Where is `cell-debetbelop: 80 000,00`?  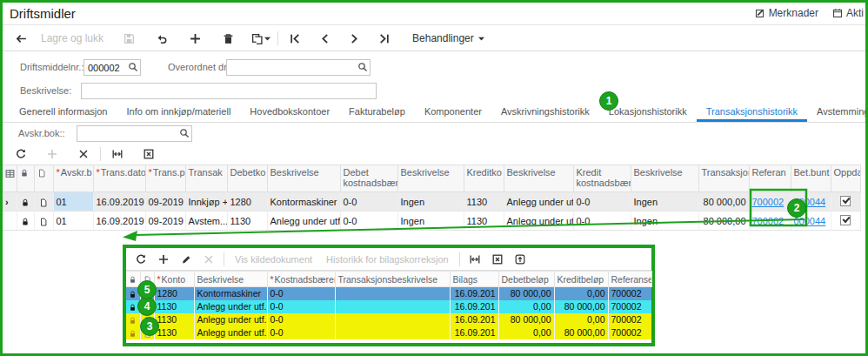
cell-debetbelop: 80 000,00 is located at coordinates (526, 320).